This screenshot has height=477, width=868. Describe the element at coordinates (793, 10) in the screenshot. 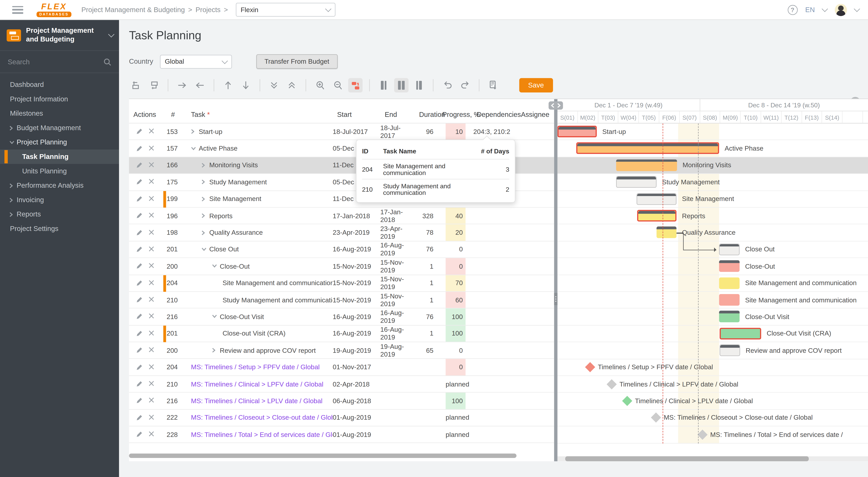

I see `help-icon: ?` at that location.